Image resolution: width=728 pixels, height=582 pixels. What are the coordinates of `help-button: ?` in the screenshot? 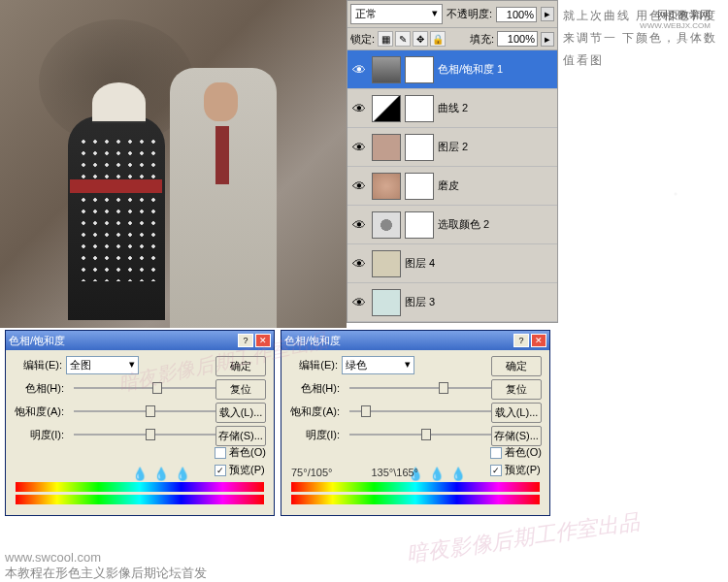 It's located at (521, 340).